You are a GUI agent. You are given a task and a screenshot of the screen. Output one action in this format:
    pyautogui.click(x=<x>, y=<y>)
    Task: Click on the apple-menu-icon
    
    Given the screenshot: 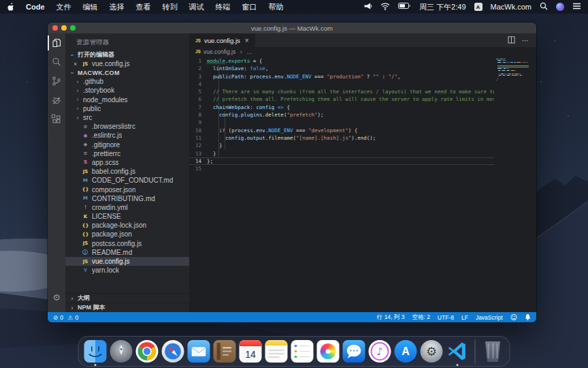 What is the action you would take?
    pyautogui.click(x=11, y=7)
    